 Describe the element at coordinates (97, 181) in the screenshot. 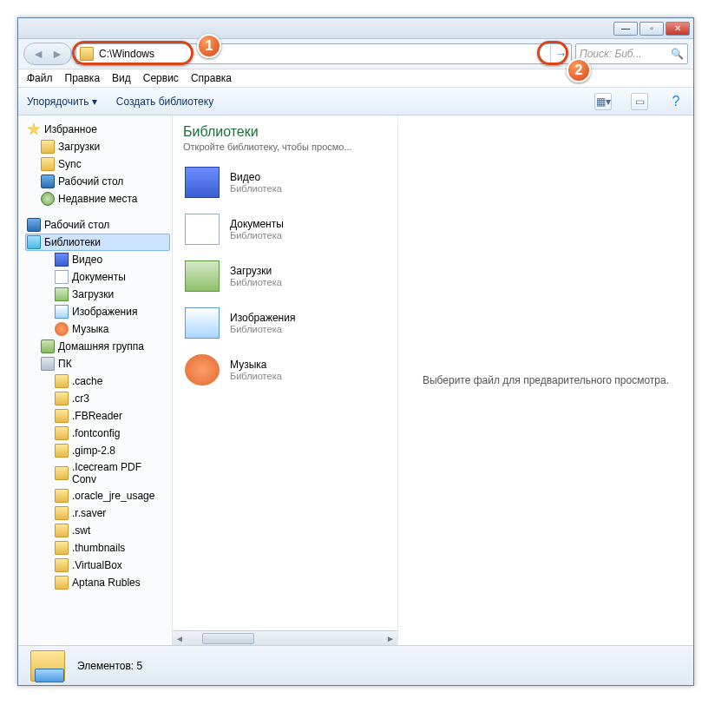

I see `tree-item-desktop-fav: Рабочий стол` at that location.